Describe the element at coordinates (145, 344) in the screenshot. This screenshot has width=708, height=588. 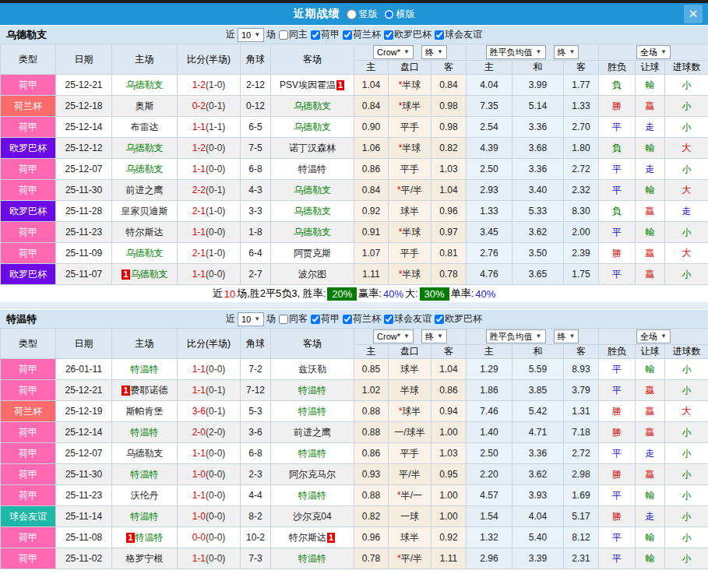
I see `col-header-2: 主场` at that location.